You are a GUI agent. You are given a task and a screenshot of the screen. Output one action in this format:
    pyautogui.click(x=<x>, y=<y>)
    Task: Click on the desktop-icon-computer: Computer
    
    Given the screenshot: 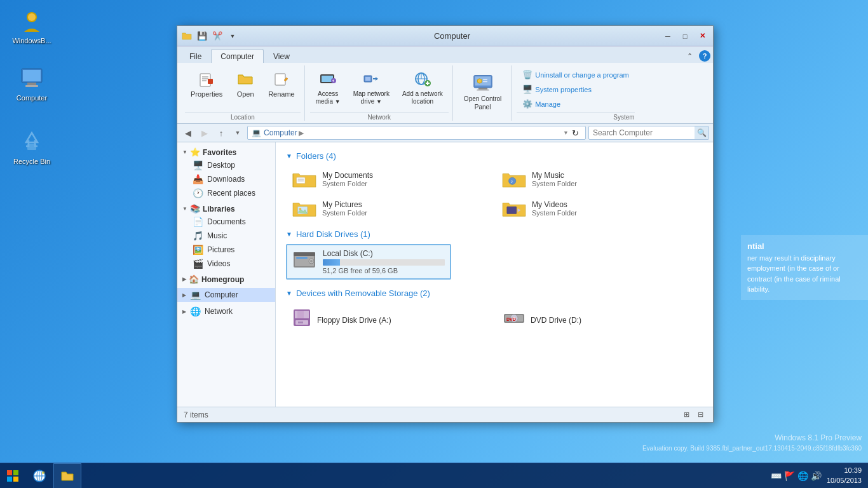 What is the action you would take?
    pyautogui.click(x=32, y=84)
    